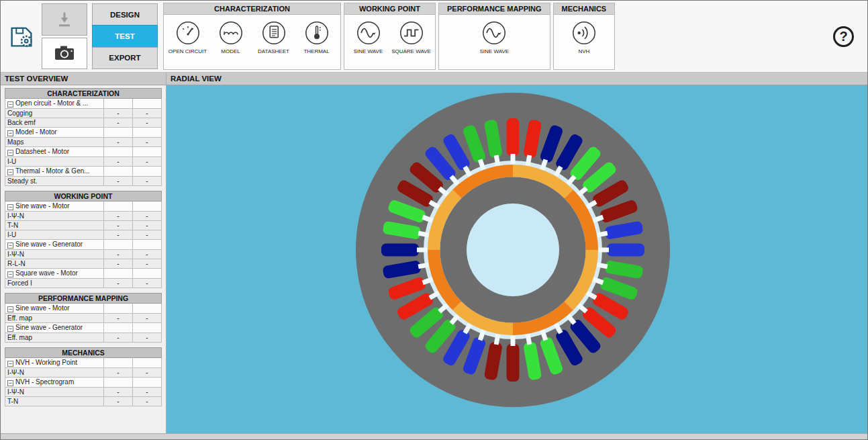 This screenshot has height=440, width=868. Describe the element at coordinates (83, 133) in the screenshot. I see `tree-group-model-motor: −Model - Motor` at that location.